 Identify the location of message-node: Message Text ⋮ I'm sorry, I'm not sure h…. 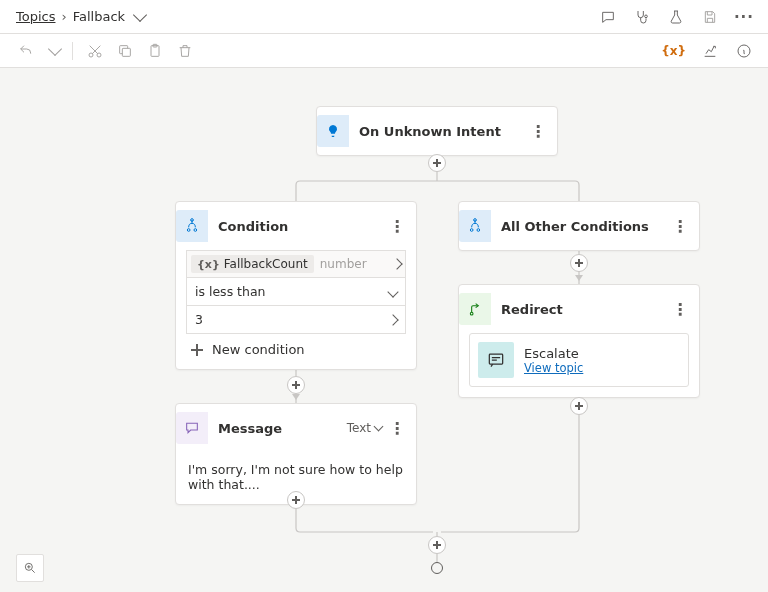
(296, 454).